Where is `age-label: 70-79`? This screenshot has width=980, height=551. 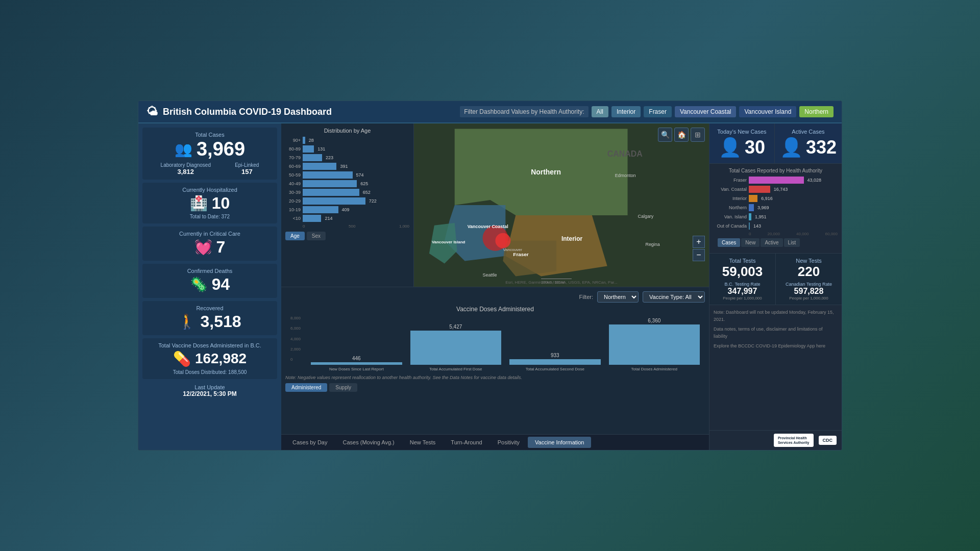 age-label: 70-79 is located at coordinates (293, 158).